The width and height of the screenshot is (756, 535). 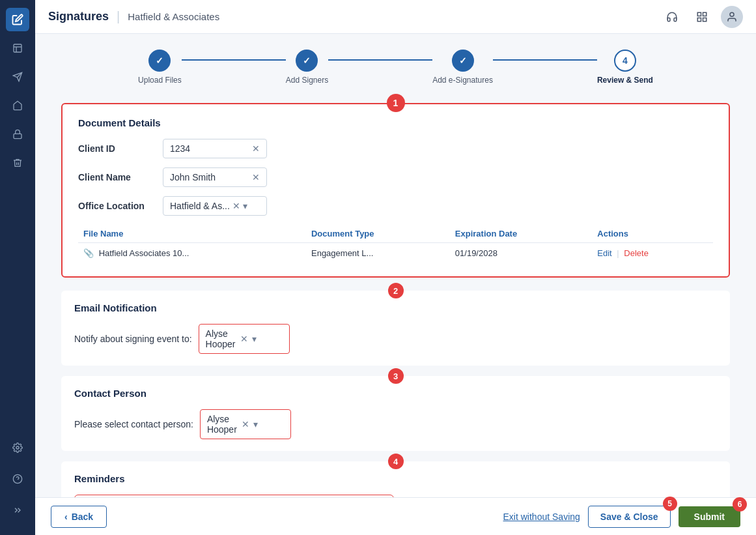 I want to click on stepper: ✓ Upload Files ✓ Add Signers ✓ Add e-Sig…, so click(x=396, y=67).